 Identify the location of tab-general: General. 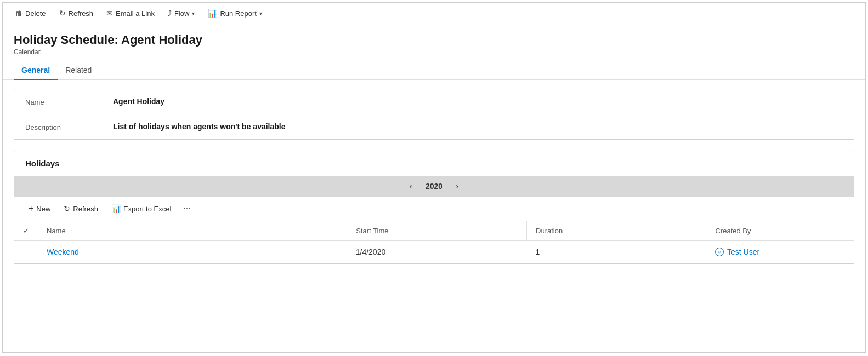
(36, 71).